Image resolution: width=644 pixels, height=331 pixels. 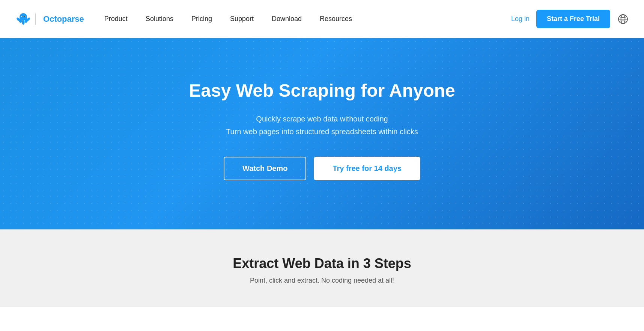 I want to click on try-free-button: Try free for 14 days, so click(x=367, y=169).